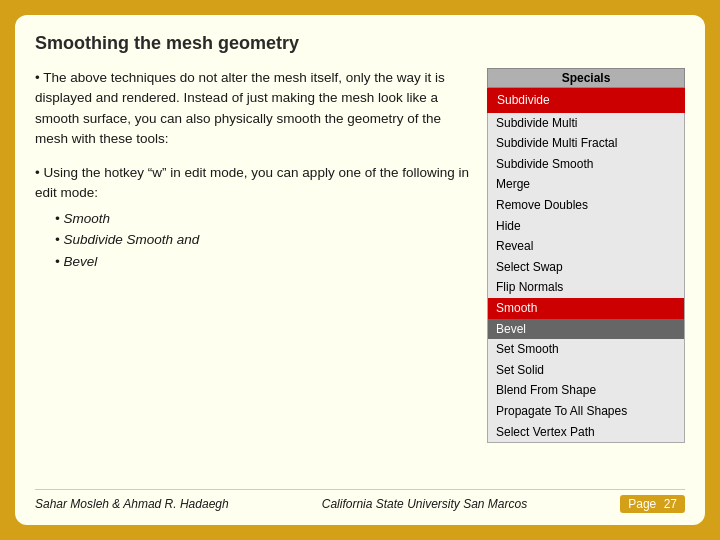 This screenshot has width=720, height=540. What do you see at coordinates (586, 412) in the screenshot?
I see `menu-item: Propagate To All Shapes` at bounding box center [586, 412].